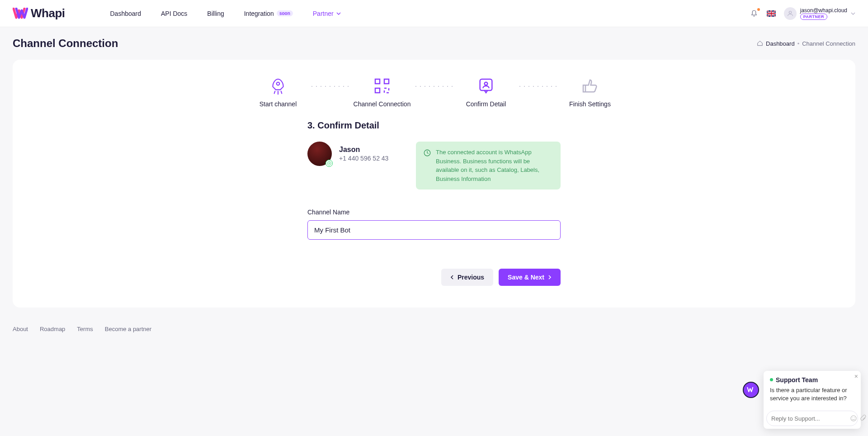 This screenshot has height=436, width=868. I want to click on button-row: Previous Save & Next, so click(434, 277).